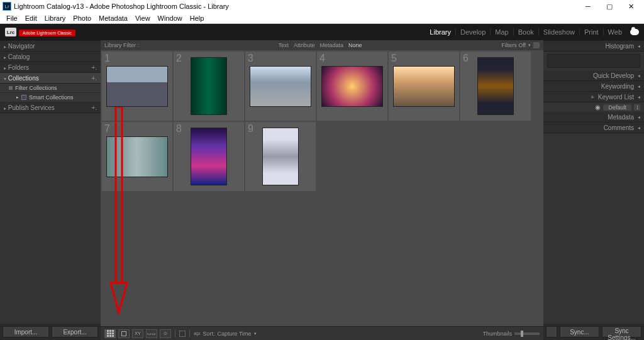  Describe the element at coordinates (631, 6) in the screenshot. I see `close-button: ✕` at that location.